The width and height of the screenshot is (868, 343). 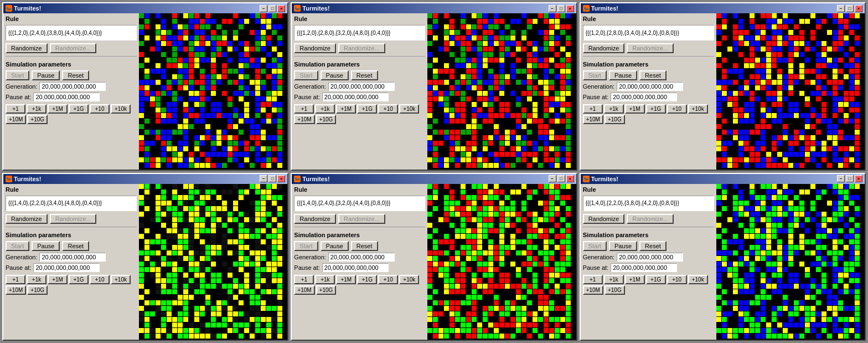 What do you see at coordinates (327, 290) in the screenshot?
I see `step-btn-5-7: +10G` at bounding box center [327, 290].